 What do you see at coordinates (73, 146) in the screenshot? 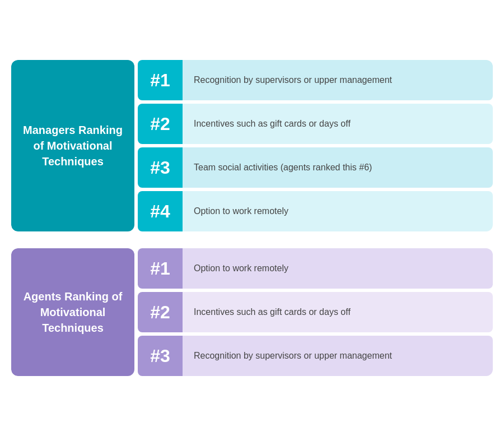
I see `managers-title: Managers Ranking of Motivational Techniq…` at bounding box center [73, 146].